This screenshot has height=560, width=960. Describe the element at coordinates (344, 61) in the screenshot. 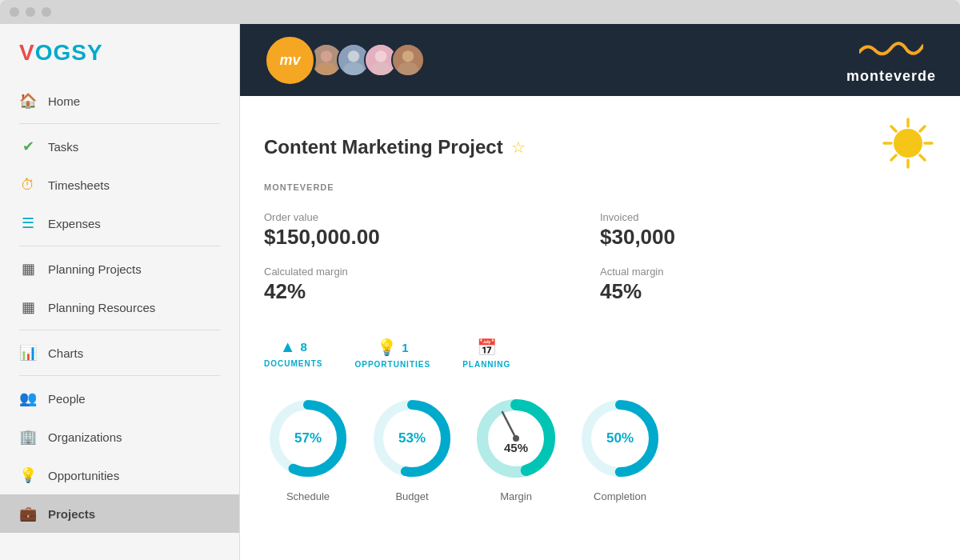

I see `header-avatars: mv` at that location.